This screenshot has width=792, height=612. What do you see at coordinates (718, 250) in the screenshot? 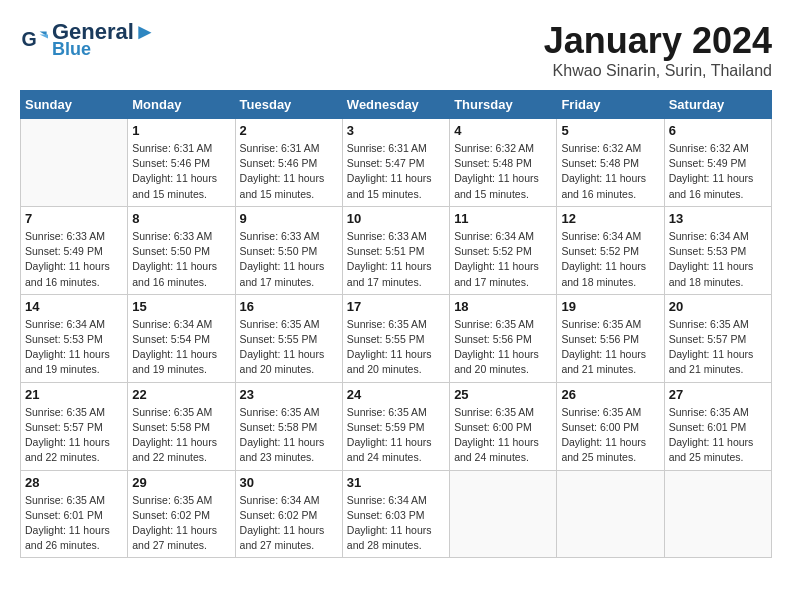
I see `calendar-cell: 13Sunrise: 6:34 AMSunset: 5:53 PMDayligh…` at bounding box center [718, 250].